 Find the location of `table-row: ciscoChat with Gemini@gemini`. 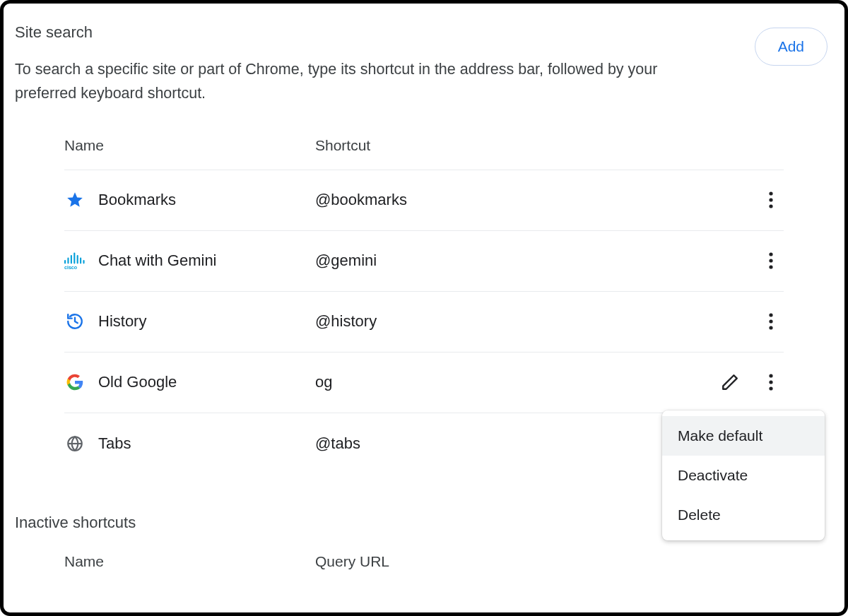

table-row: ciscoChat with Gemini@gemini is located at coordinates (424, 261).